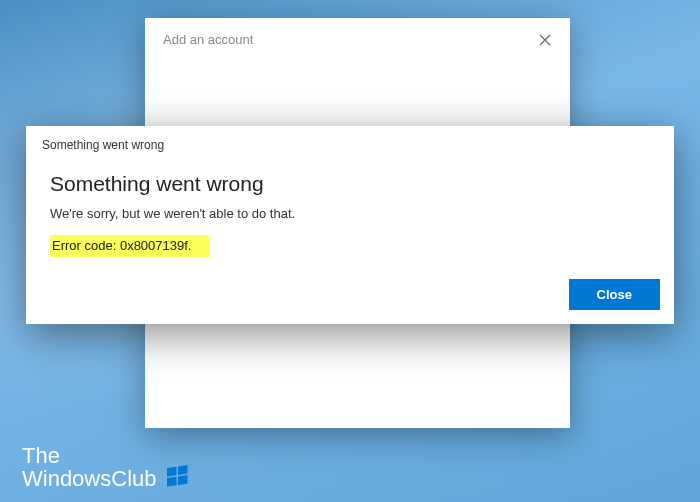 Image resolution: width=700 pixels, height=502 pixels. I want to click on error-dialog-titlebar: Something went wrong, so click(350, 143).